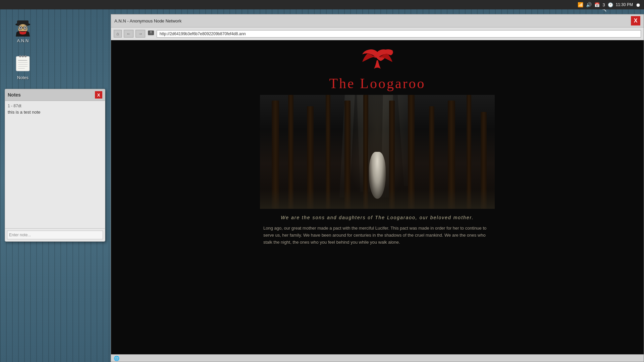  I want to click on clock-icon: 🕐, so click(610, 5).